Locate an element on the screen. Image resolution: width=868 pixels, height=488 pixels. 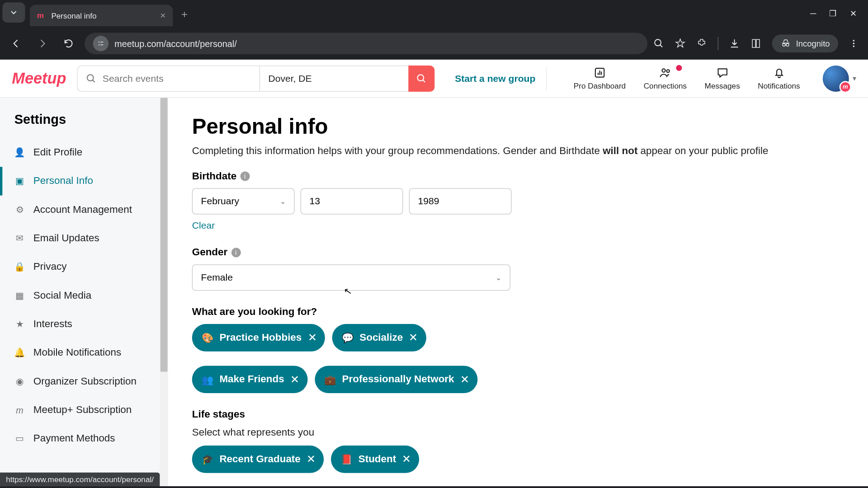
mail-icon: ✉ is located at coordinates (20, 239).